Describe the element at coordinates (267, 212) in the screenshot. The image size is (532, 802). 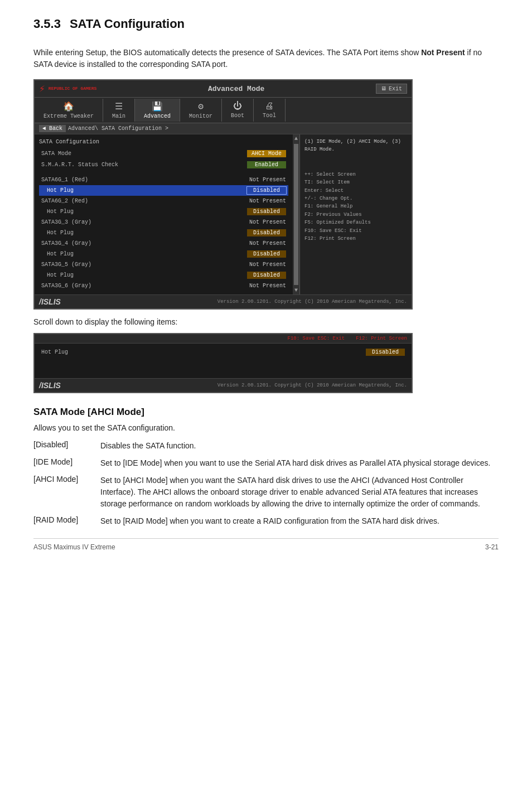
I see `sata6g2-hotplug-value: Disabled` at that location.